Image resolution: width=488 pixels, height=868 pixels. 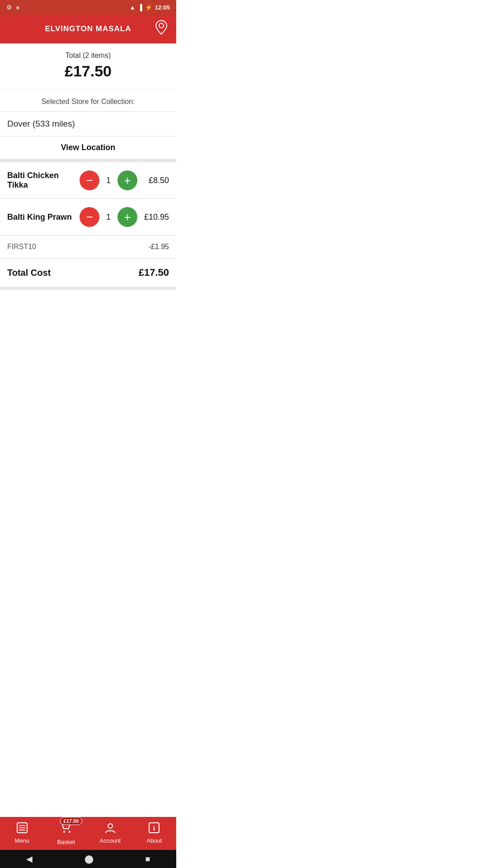 I want to click on status-bar: ⚙ ◉ ▲ ▐ ⚡ 12:05, so click(x=88, y=7).